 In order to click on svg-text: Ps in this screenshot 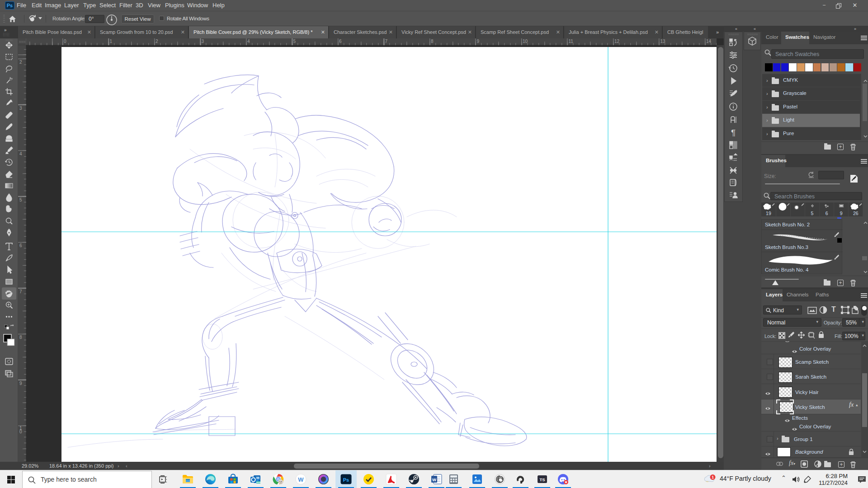, I will do `click(346, 480)`.